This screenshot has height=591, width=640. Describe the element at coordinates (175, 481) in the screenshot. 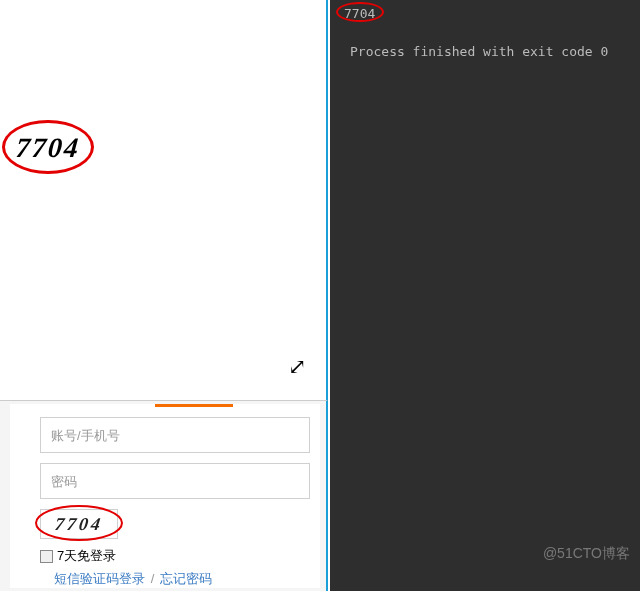

I see `password-input` at that location.